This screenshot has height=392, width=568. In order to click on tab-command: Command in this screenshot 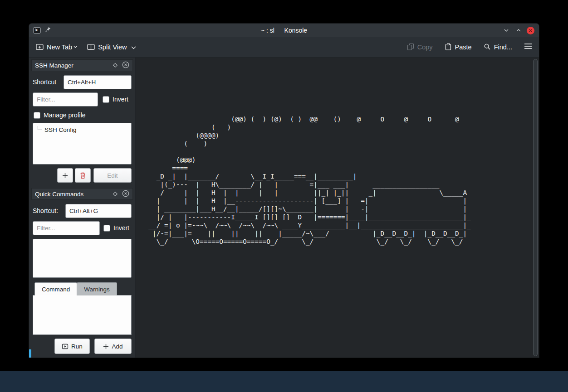, I will do `click(56, 289)`.